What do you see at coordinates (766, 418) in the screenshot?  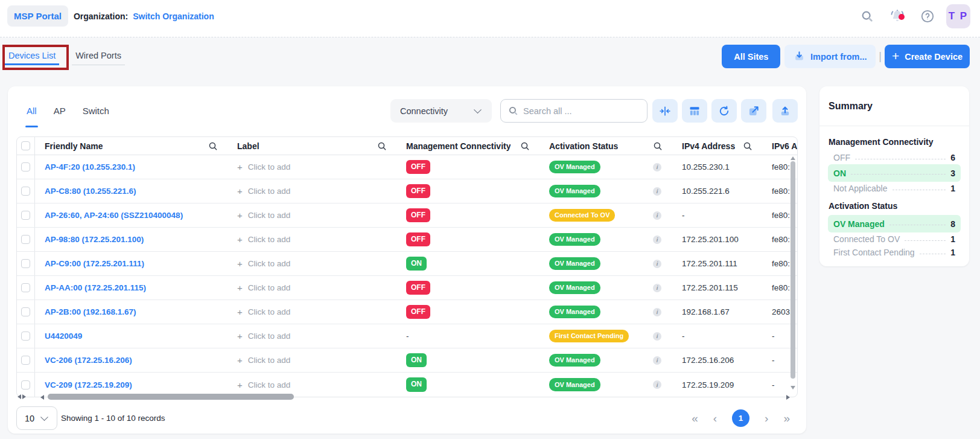 I see `pagination-next-button: ›` at bounding box center [766, 418].